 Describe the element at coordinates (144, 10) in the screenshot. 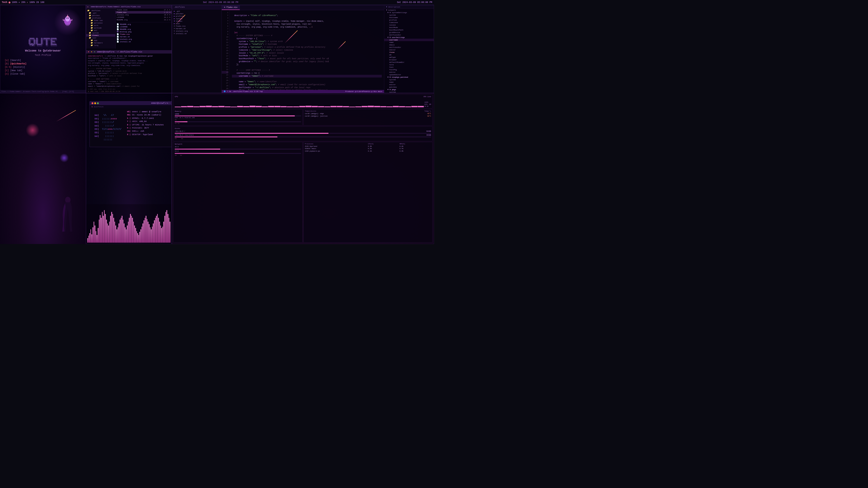

I see `file-row-flakelock: flake.lock 27.5 K` at that location.